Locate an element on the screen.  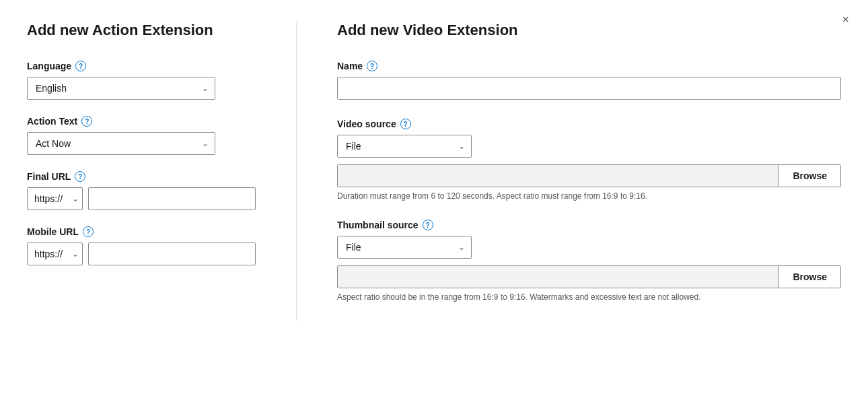
thumbnail-source-select-wrapper: File URL ⌄ is located at coordinates (404, 247).